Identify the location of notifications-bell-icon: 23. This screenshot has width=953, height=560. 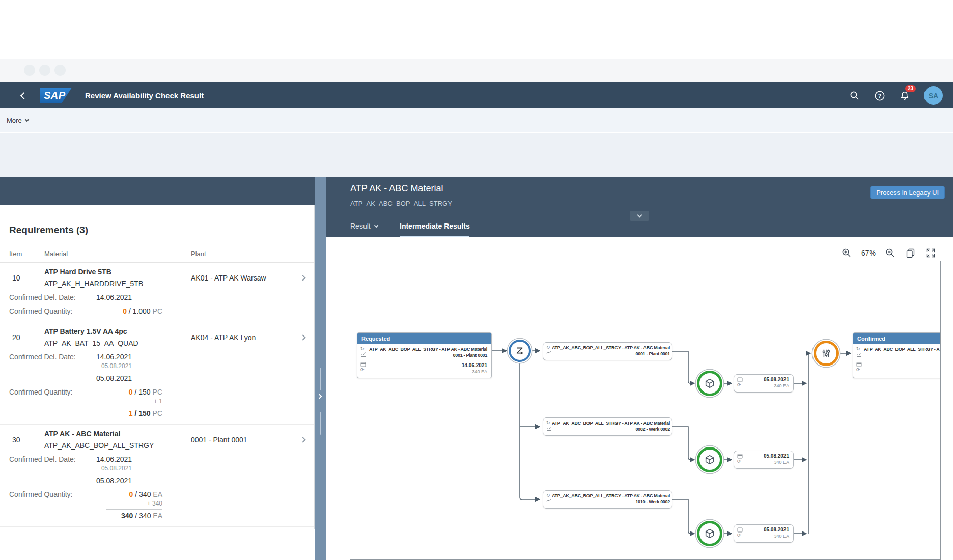
(905, 96).